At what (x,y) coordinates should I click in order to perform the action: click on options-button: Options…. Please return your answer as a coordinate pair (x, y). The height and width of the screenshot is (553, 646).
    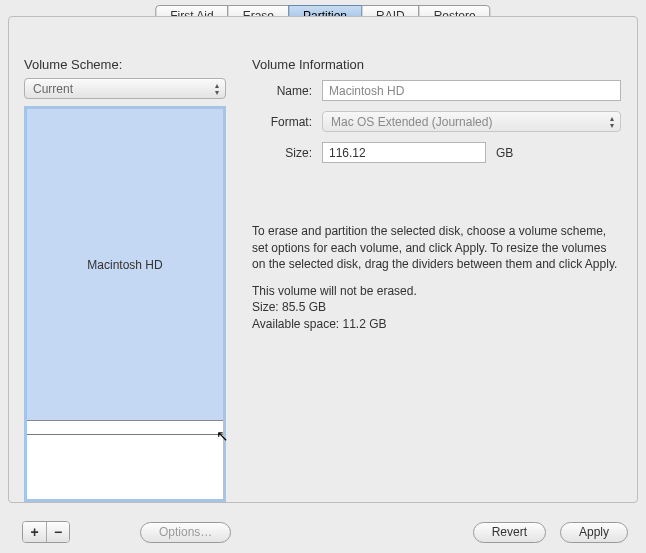
    Looking at the image, I should click on (186, 532).